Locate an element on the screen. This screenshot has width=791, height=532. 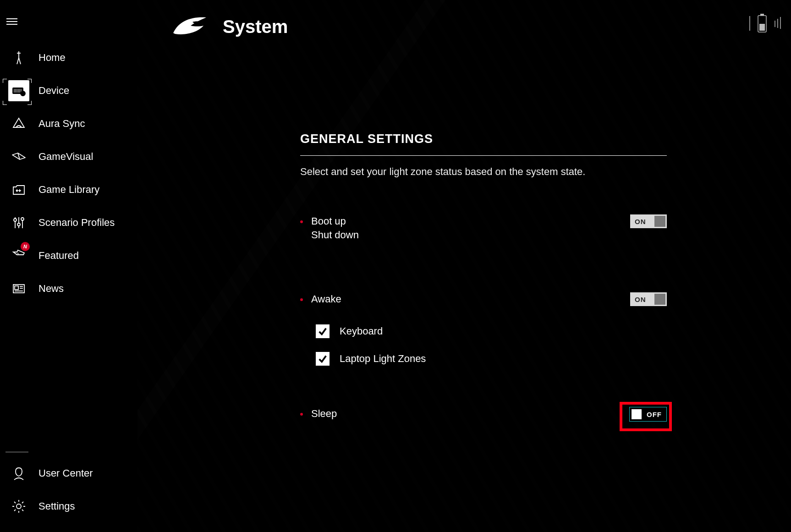
setting-row-awake: Awake ON is located at coordinates (483, 299).